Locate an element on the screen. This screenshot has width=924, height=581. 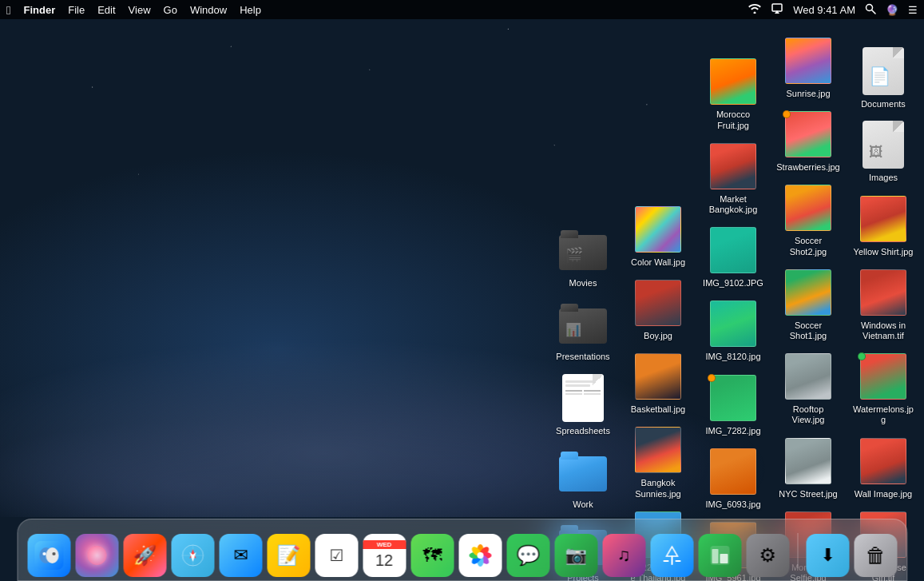
dock-calendar-icon: WED 12 is located at coordinates (384, 555).